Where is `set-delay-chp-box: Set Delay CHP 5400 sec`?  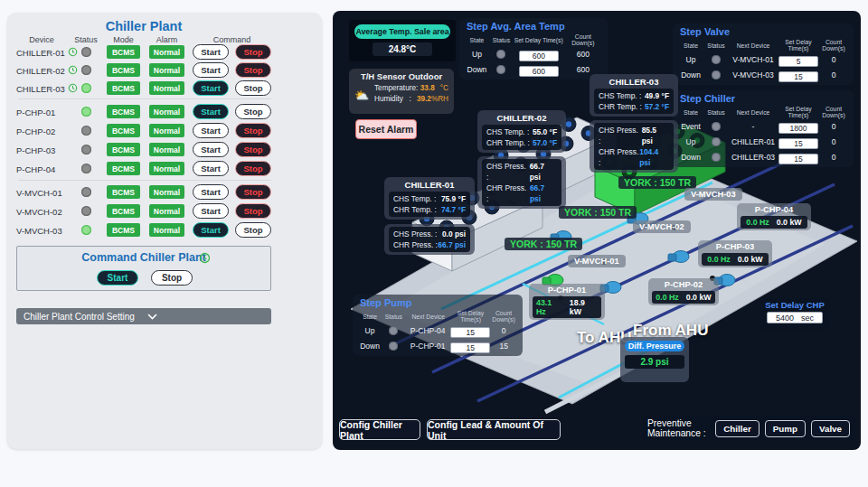
set-delay-chp-box: Set Delay CHP 5400 sec is located at coordinates (795, 314).